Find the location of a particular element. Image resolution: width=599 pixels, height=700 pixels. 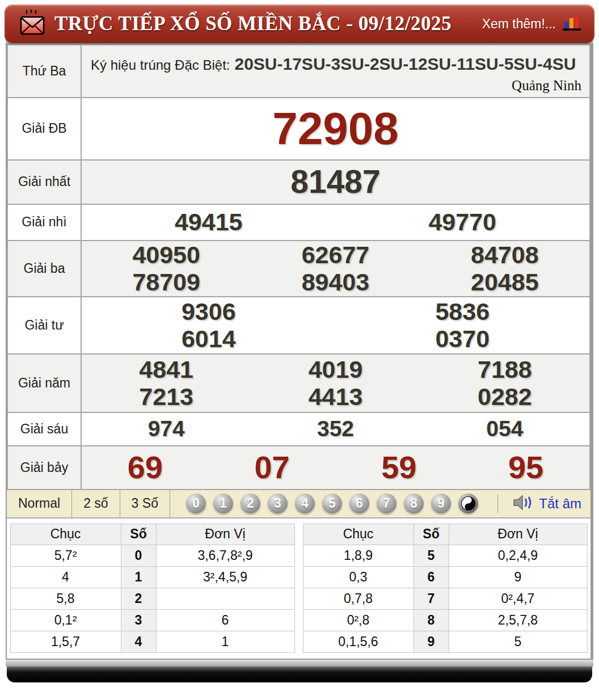

table-row: 1,5,7 4 1 is located at coordinates (152, 642).